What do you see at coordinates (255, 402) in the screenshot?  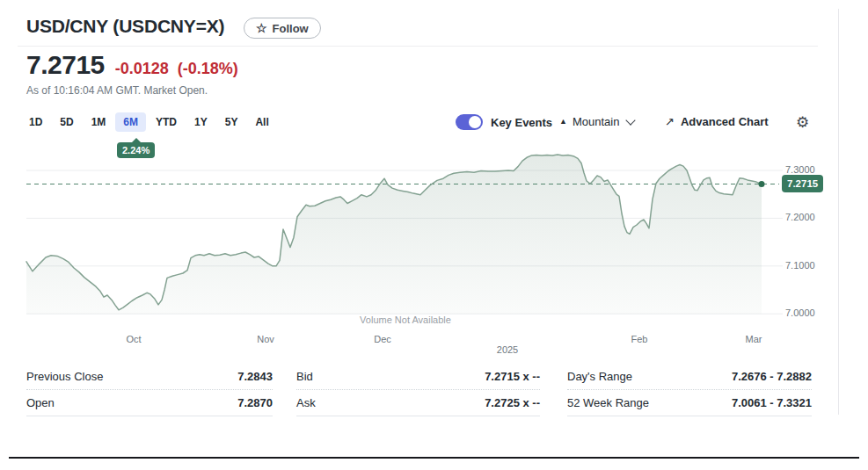 I see `stat-value: 7.2870` at bounding box center [255, 402].